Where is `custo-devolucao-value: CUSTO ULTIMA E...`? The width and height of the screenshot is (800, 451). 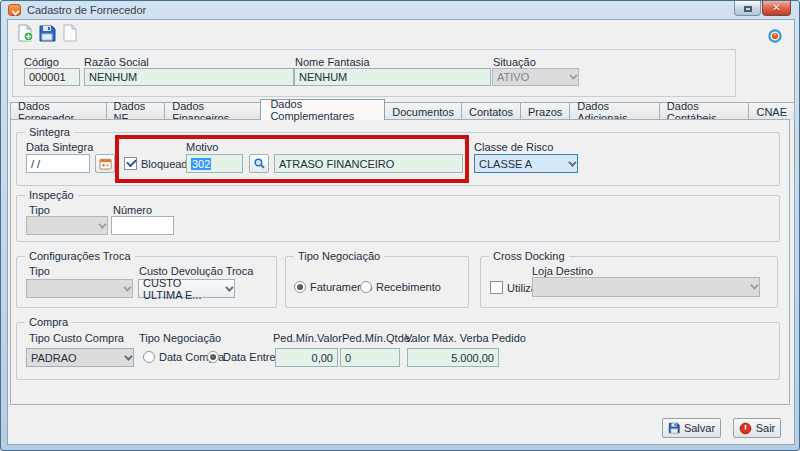 custo-devolucao-value: CUSTO ULTIMA E... is located at coordinates (182, 289).